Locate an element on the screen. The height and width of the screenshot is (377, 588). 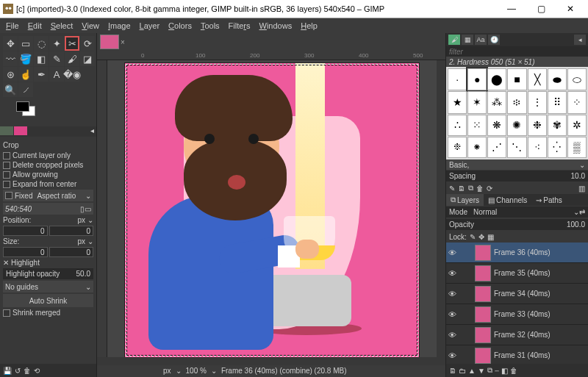
unit-dropdown-icon: ⌄ is located at coordinates (179, 370).